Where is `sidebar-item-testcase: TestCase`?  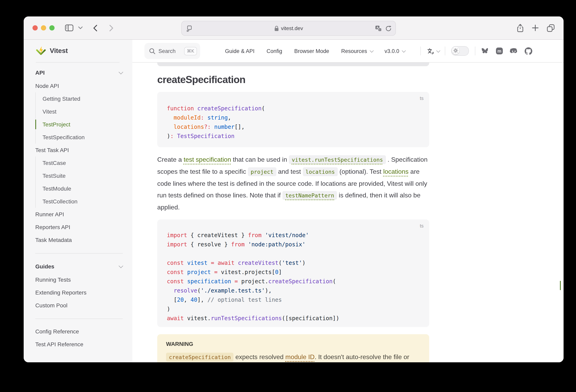
sidebar-item-testcase: TestCase is located at coordinates (83, 163).